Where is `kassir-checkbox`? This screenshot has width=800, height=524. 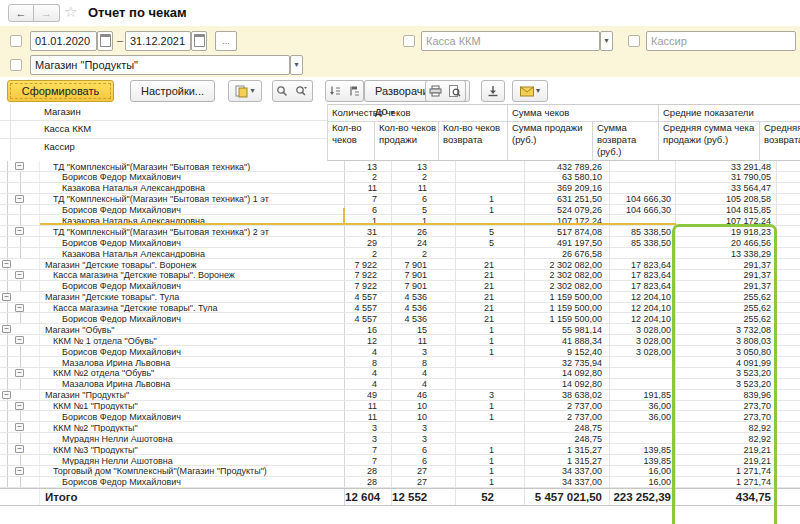
kassir-checkbox is located at coordinates (634, 41).